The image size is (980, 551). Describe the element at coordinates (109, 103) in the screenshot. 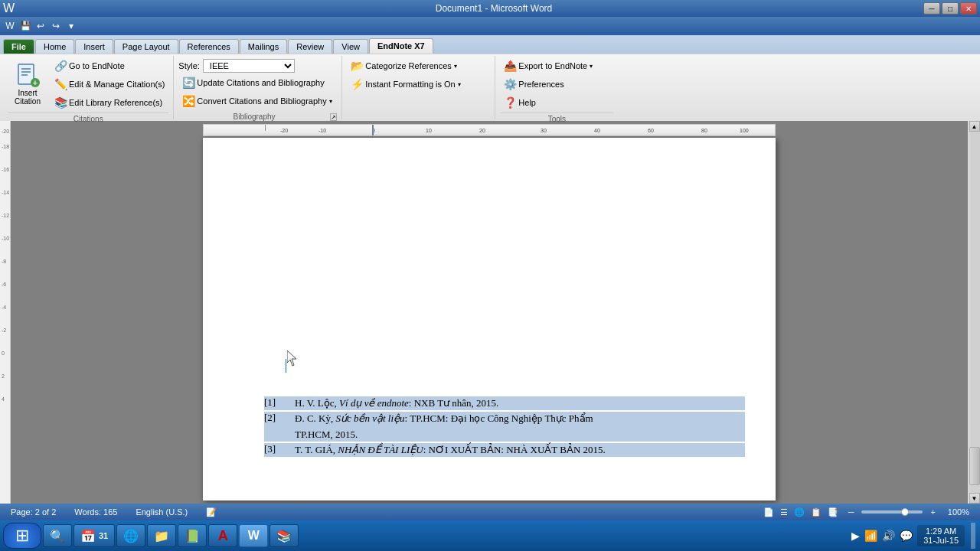

I see `edit-library-button: 📚 Edit Library Reference(s)` at that location.